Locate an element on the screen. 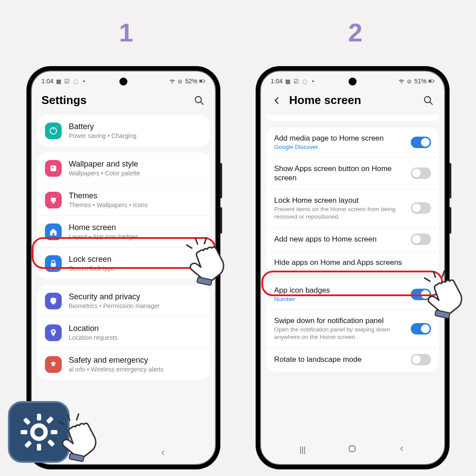 The image size is (476, 476). settings-item-themes: ThemesThemes • Wallpapers • Icons is located at coordinates (123, 200).